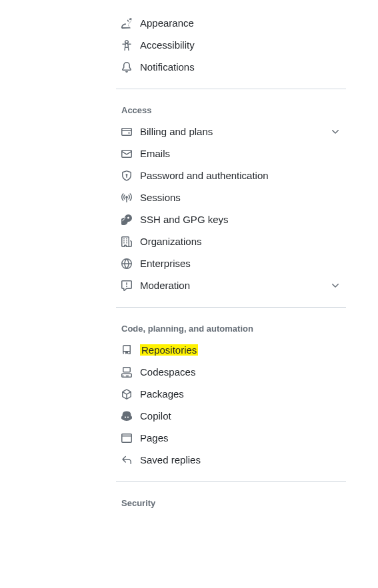 The height and width of the screenshot is (588, 378). I want to click on sidebar-item-repositories: Repositories, so click(231, 350).